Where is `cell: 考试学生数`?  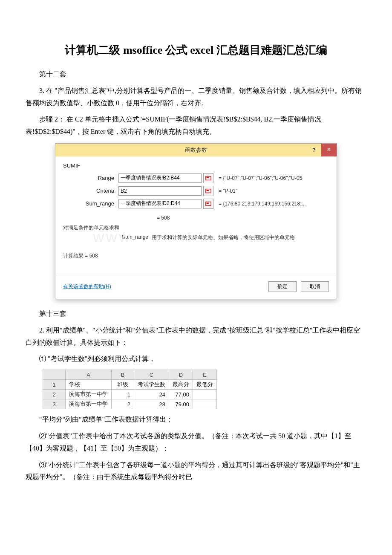 cell: 考试学生数 is located at coordinates (152, 384).